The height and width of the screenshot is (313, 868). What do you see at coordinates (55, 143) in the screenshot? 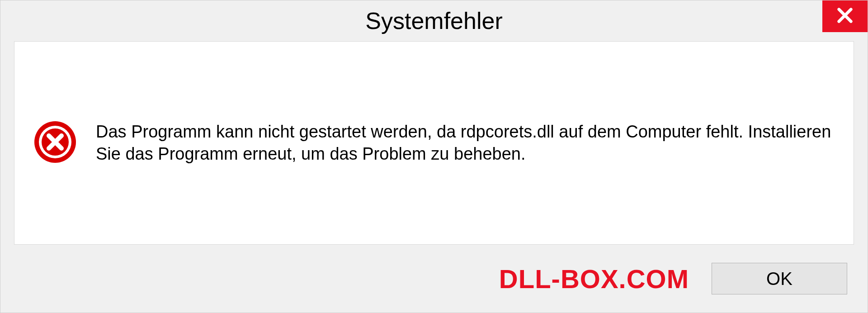
I see `error-icon` at bounding box center [55, 143].